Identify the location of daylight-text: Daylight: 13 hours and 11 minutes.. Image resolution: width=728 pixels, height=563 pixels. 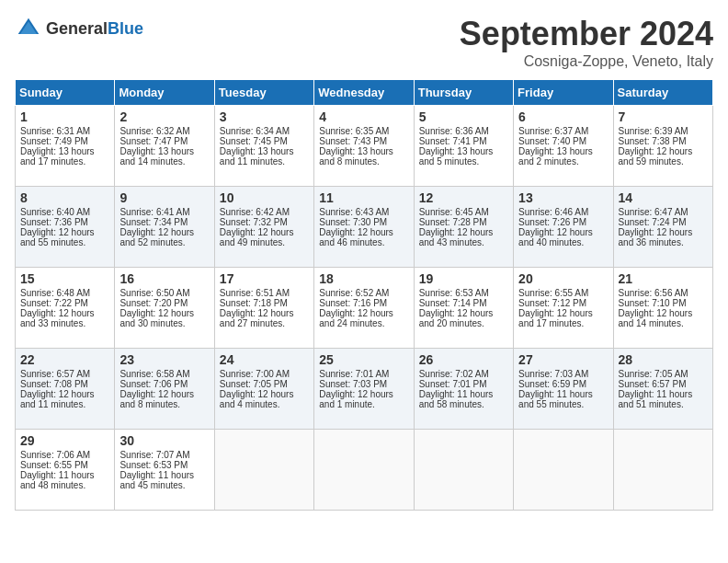
(265, 156).